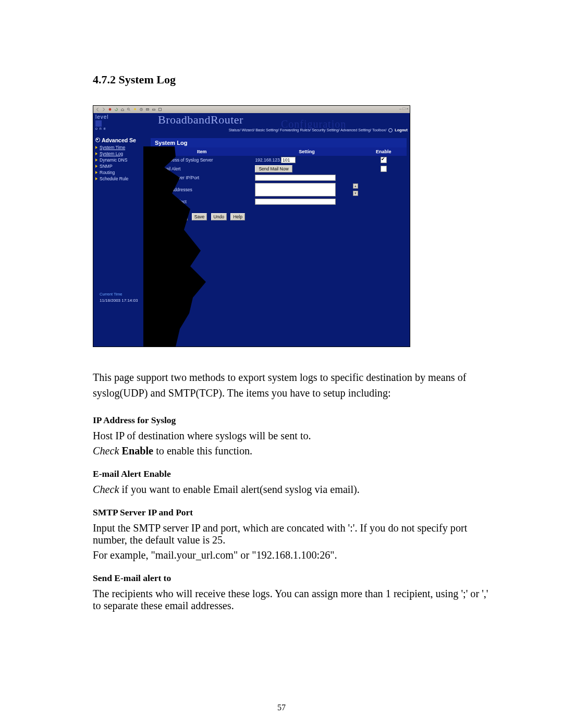 The height and width of the screenshot is (728, 563). I want to click on nav-fwd-icon, so click(104, 109).